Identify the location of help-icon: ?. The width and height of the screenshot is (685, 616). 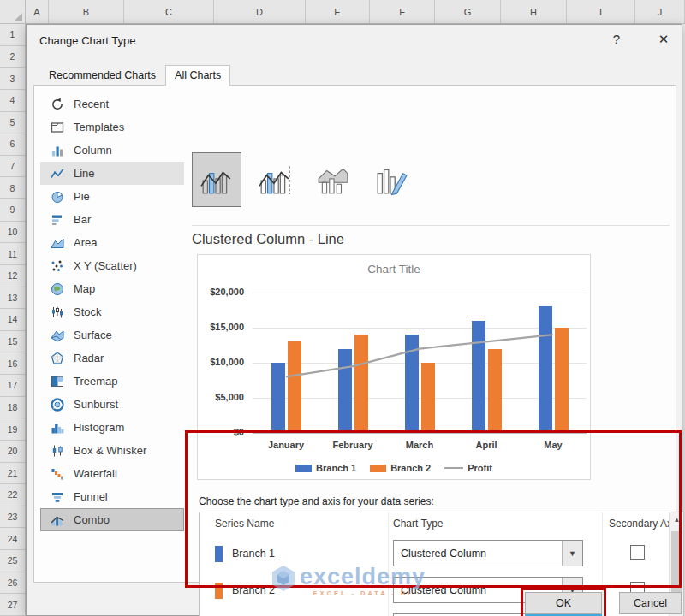
(616, 41).